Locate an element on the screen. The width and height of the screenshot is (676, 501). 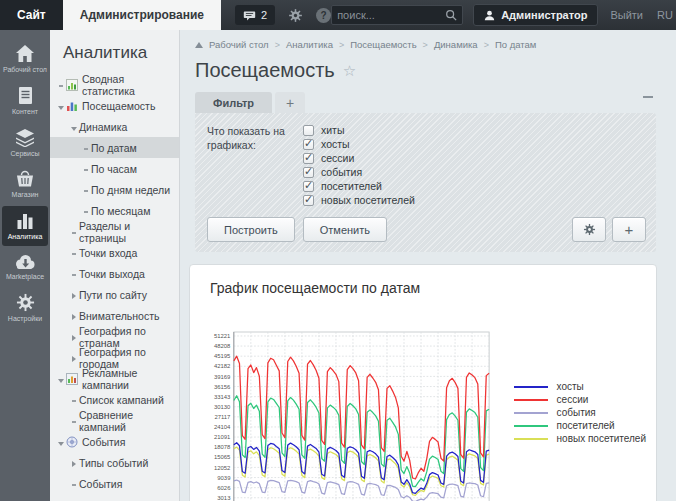
language-selector: RU is located at coordinates (666, 15).